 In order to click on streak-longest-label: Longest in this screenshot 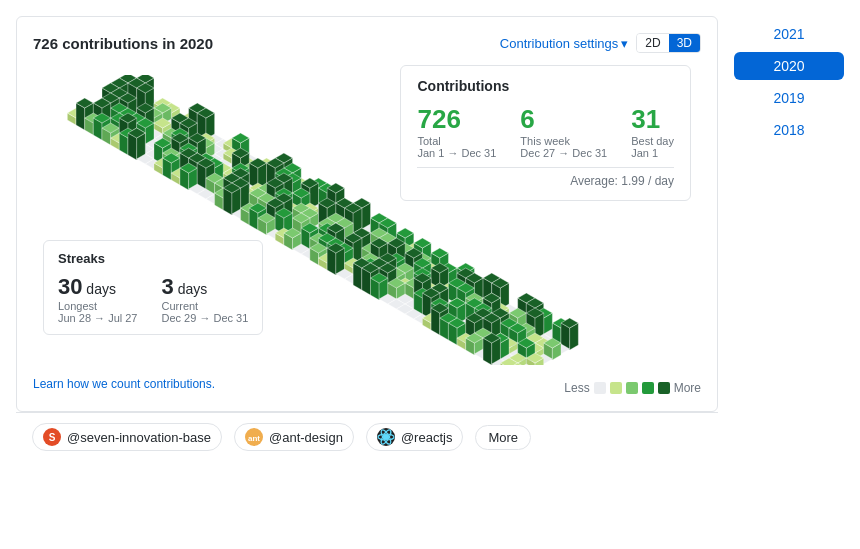, I will do `click(98, 306)`.